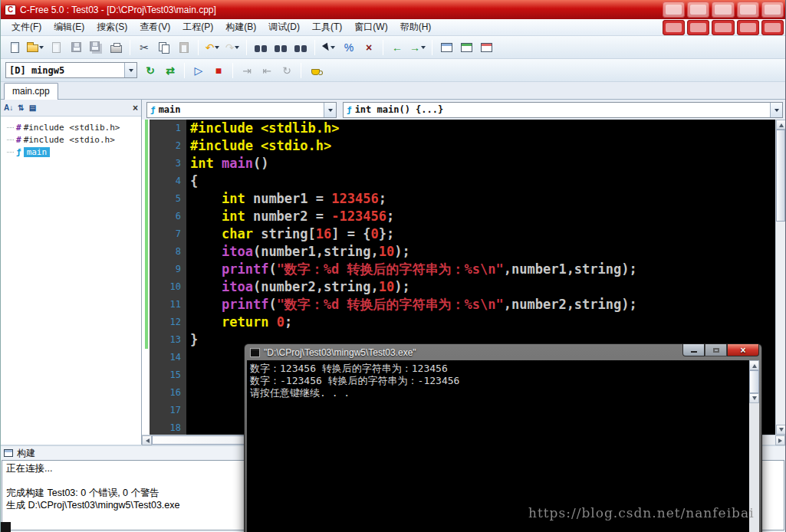 This screenshot has width=786, height=532. Describe the element at coordinates (563, 110) in the screenshot. I see `signature-combo: ƒ int main() {...}` at that location.